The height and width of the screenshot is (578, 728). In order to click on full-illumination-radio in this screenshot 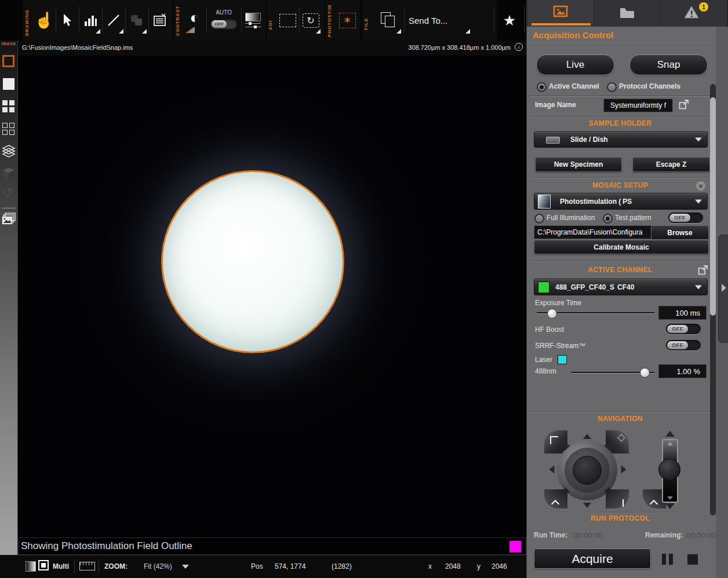, I will do `click(539, 219)`.